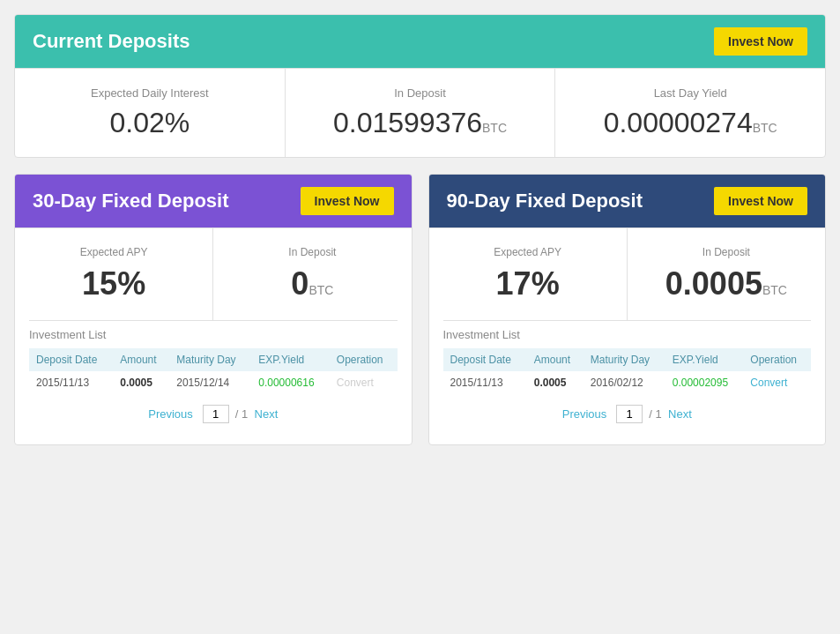 The height and width of the screenshot is (634, 840). I want to click on 30-day-table-header-row: Deposit Date Amount Maturity Day EXP.Yie…, so click(213, 360).